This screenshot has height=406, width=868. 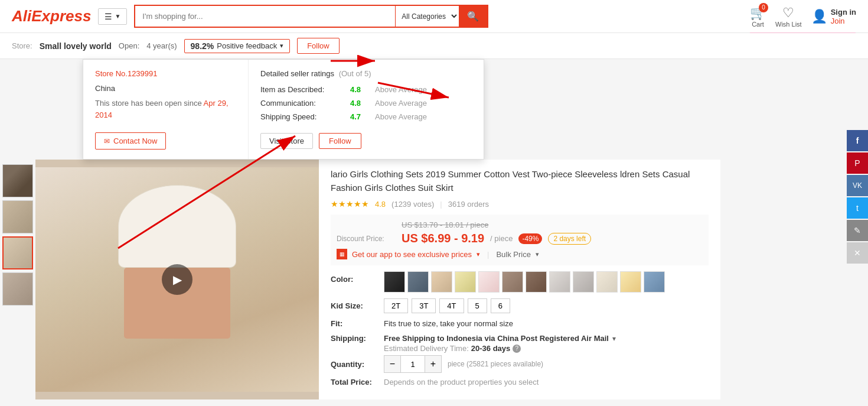 What do you see at coordinates (857, 208) in the screenshot?
I see `twitter-button: t` at bounding box center [857, 208].